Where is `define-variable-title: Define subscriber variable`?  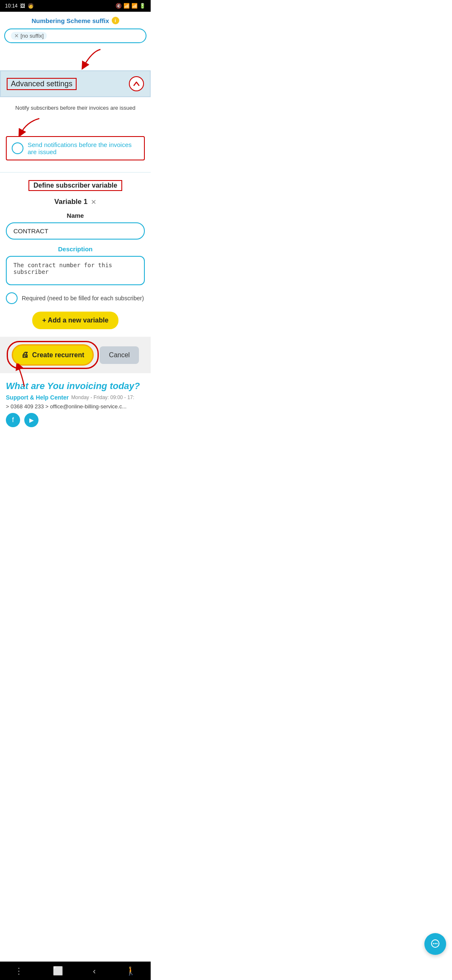 define-variable-title: Define subscriber variable is located at coordinates (75, 186).